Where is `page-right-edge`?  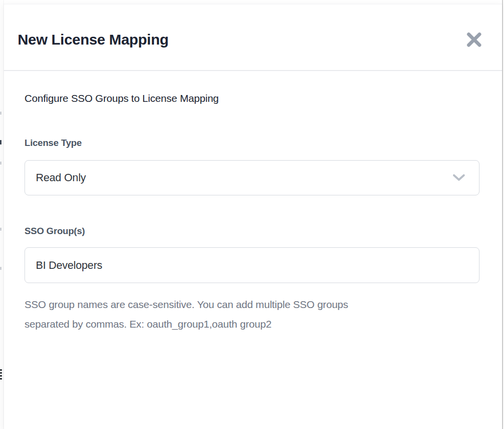
page-right-edge is located at coordinates (503, 214).